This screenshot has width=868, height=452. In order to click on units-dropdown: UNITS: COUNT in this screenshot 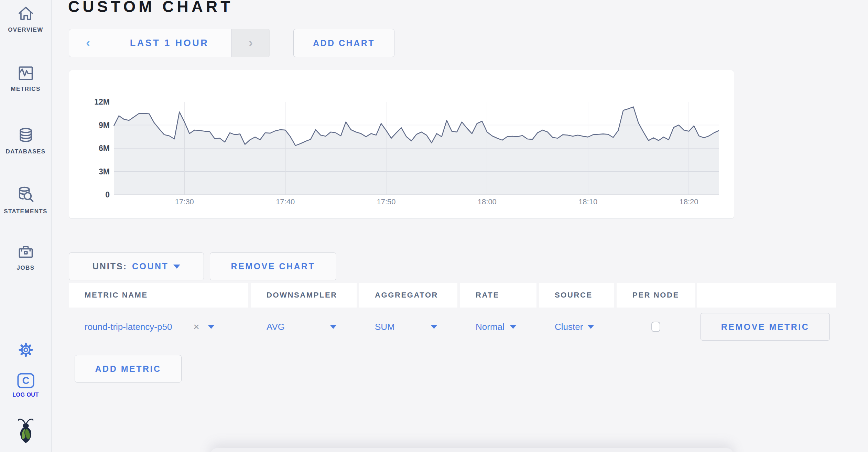, I will do `click(136, 266)`.